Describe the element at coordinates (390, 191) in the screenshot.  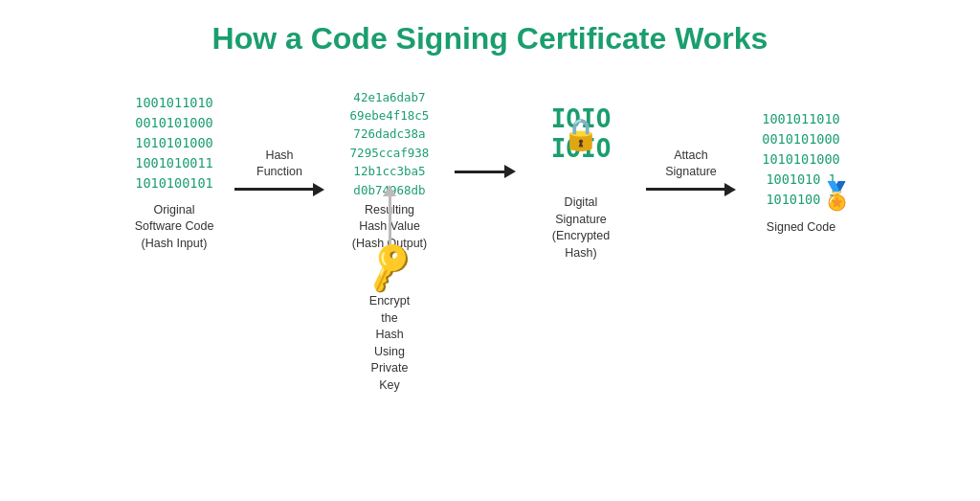
I see `arrow-up-head` at that location.